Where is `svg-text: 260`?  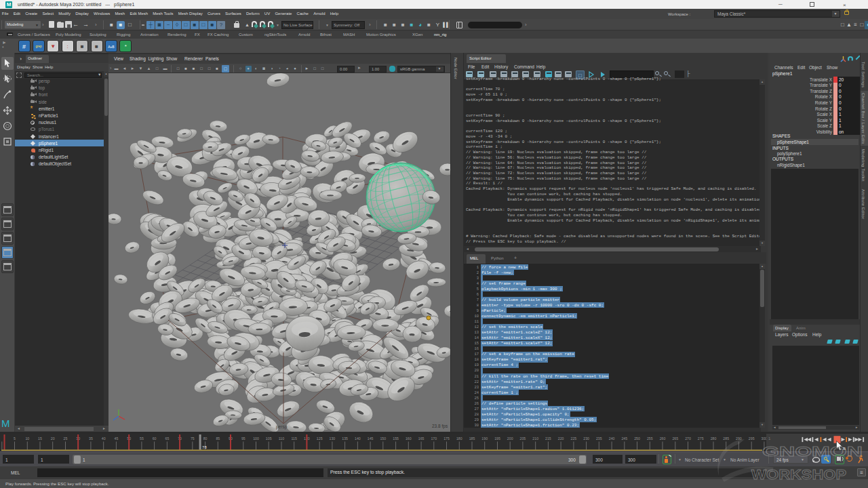
svg-text: 260 is located at coordinates (663, 439).